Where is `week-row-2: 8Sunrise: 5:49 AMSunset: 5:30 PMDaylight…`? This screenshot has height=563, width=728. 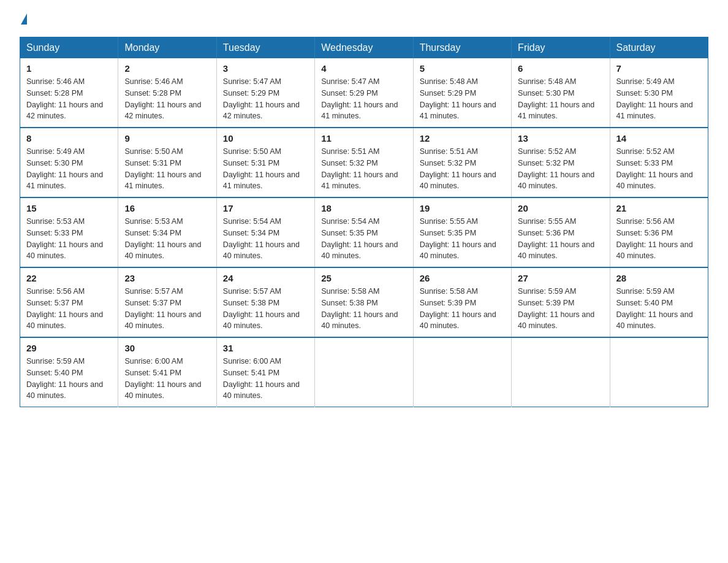
week-row-2: 8Sunrise: 5:49 AMSunset: 5:30 PMDaylight… is located at coordinates (364, 163).